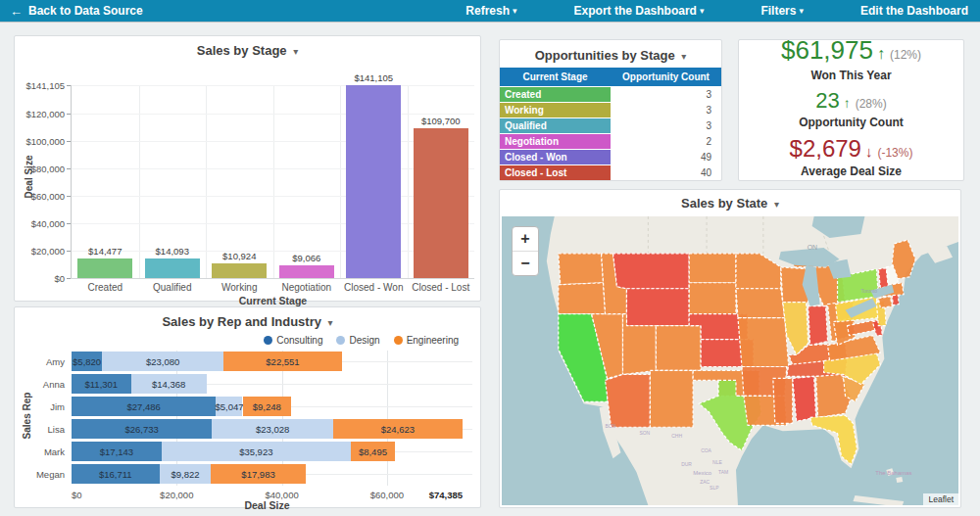 Image resolution: width=980 pixels, height=516 pixels. What do you see at coordinates (645, 433) in the screenshot?
I see `map-label: SON` at bounding box center [645, 433].